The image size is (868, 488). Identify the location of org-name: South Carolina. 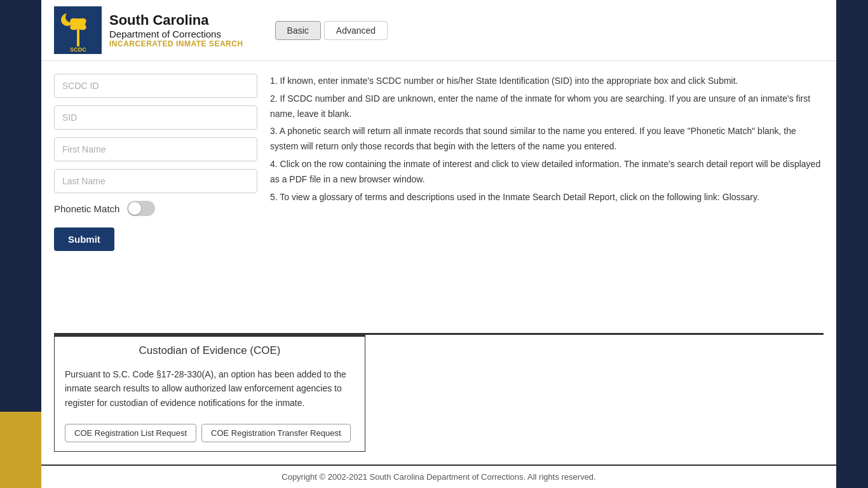
(177, 20).